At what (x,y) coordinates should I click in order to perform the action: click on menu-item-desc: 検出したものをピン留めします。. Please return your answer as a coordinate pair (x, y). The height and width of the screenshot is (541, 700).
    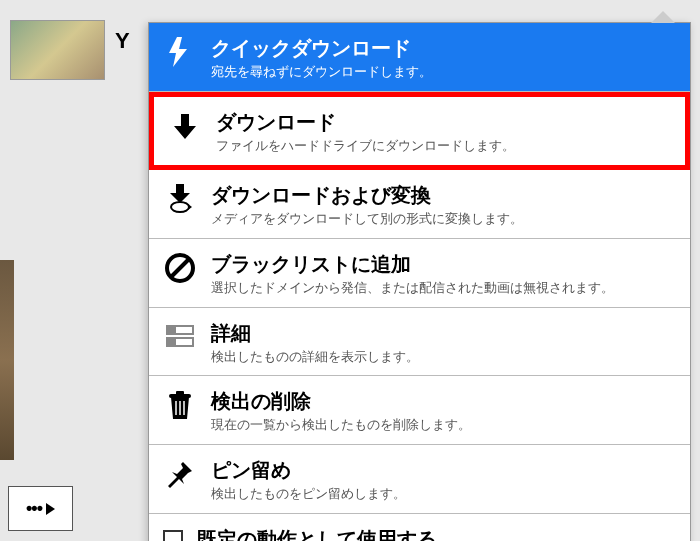
    Looking at the image, I should click on (444, 494).